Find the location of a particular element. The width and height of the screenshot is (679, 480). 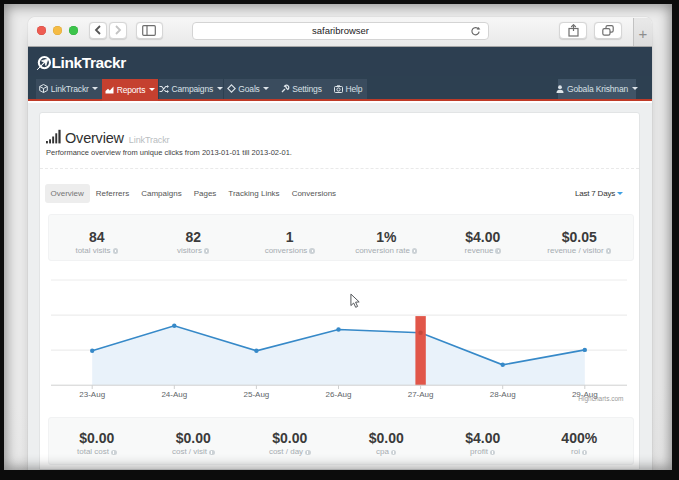

svg-text: Highcharts.com is located at coordinates (600, 399).